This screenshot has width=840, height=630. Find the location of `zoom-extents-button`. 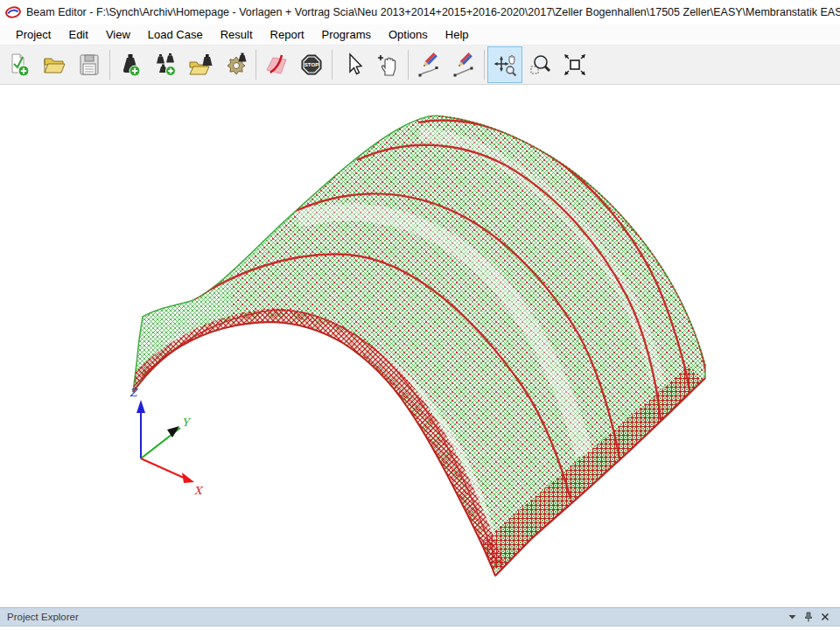

zoom-extents-button is located at coordinates (575, 65).